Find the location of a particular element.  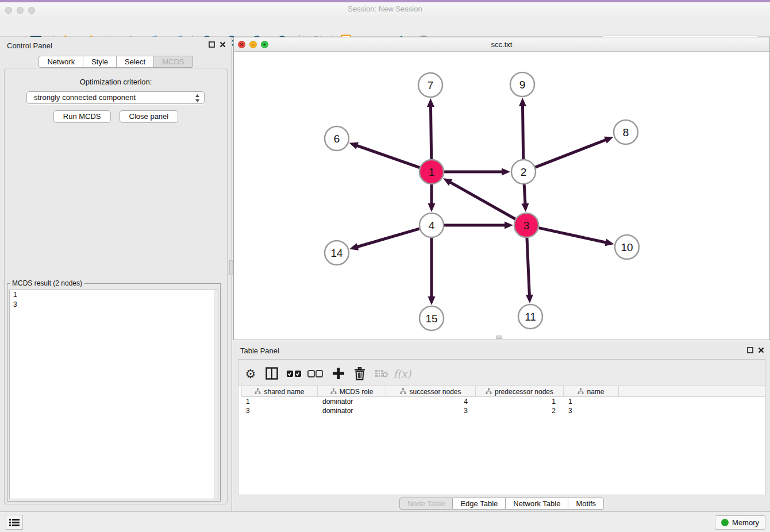

table-panel-tabs: Node TableEdge TableNetwork TableMotifs is located at coordinates (502, 503).